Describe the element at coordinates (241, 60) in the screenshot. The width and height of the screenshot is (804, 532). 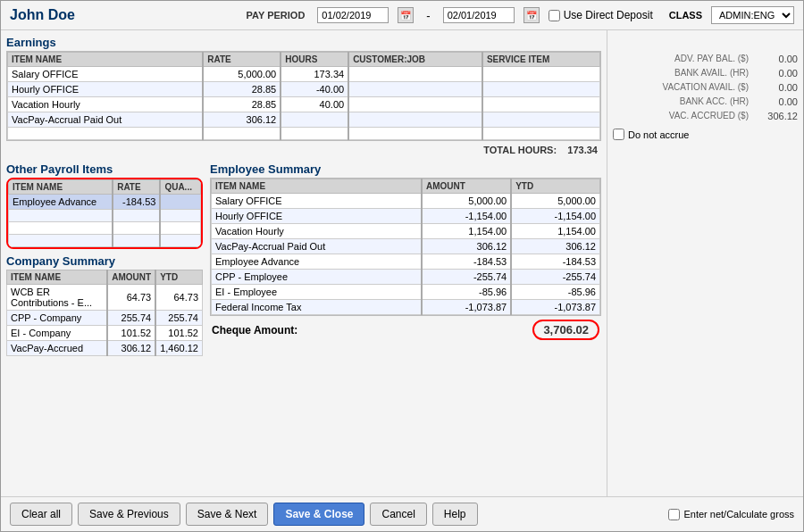
I see `col-rate: RATE` at that location.